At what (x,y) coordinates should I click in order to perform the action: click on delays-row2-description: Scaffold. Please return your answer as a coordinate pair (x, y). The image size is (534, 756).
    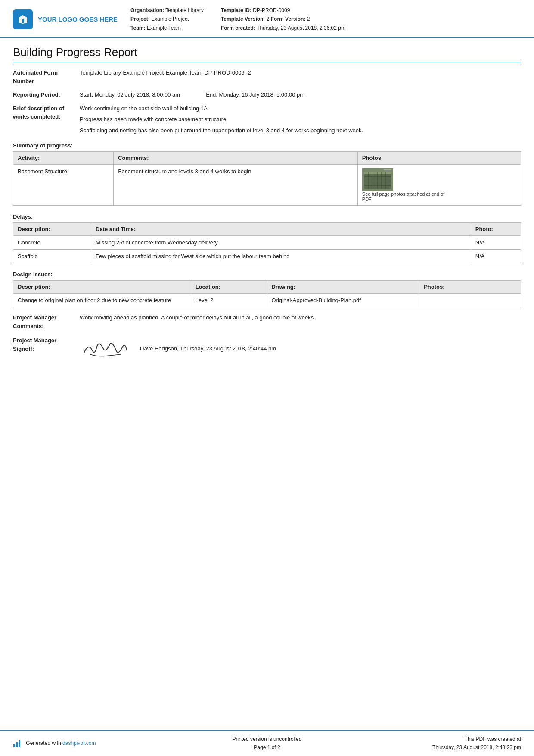
    Looking at the image, I should click on (53, 256).